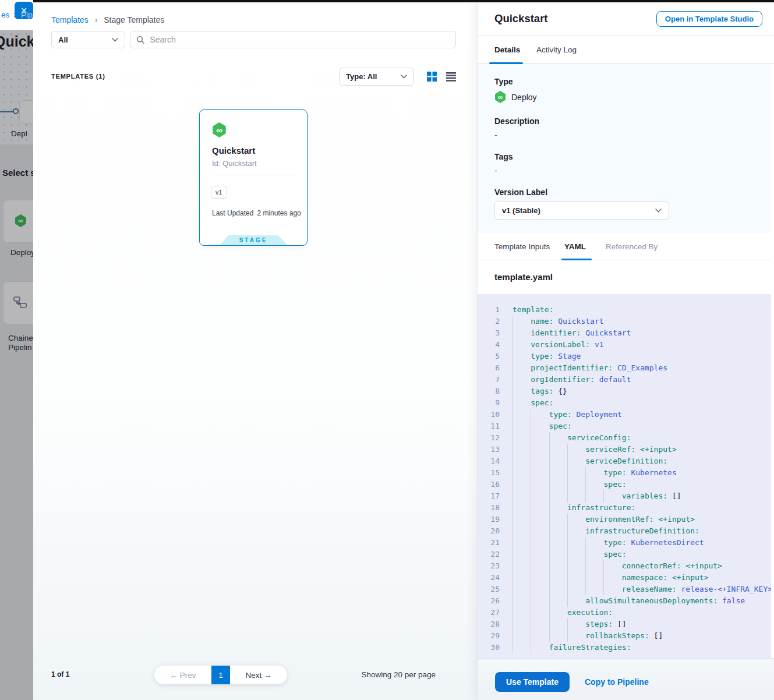  What do you see at coordinates (299, 40) in the screenshot?
I see `search-input` at bounding box center [299, 40].